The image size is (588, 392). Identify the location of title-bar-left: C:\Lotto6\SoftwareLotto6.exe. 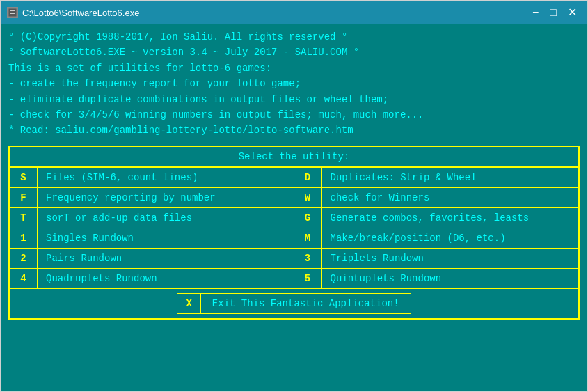
(73, 13).